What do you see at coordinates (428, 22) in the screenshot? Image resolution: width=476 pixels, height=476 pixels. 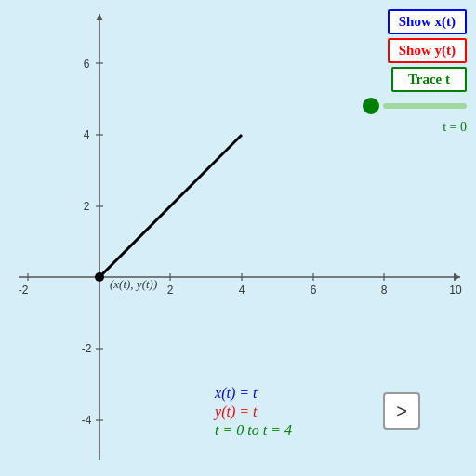 I see `show-x-button: Show x(t)` at bounding box center [428, 22].